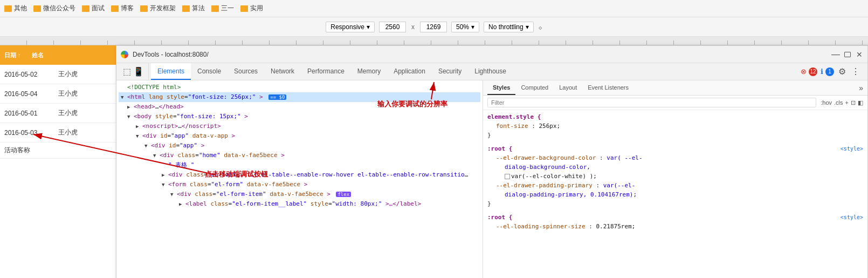 The height and width of the screenshot is (278, 868). What do you see at coordinates (842, 103) in the screenshot?
I see `filter-controls: :hov .cls + ⊡ ◧` at bounding box center [842, 103].